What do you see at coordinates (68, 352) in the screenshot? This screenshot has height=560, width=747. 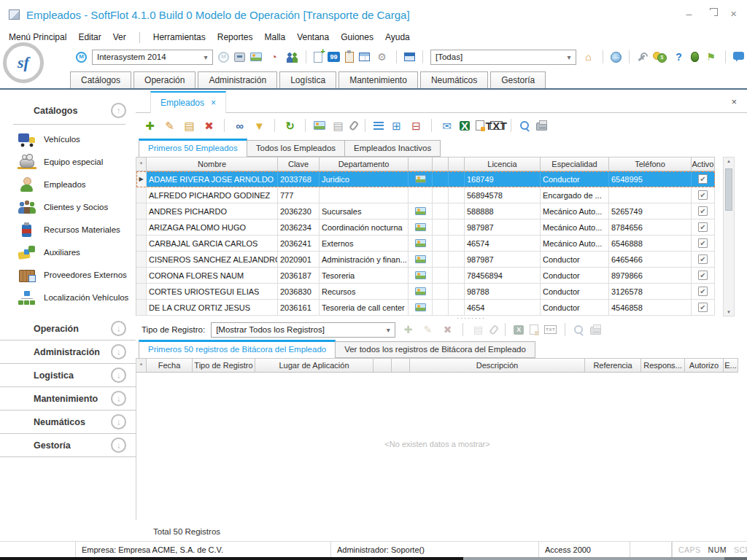 I see `sidebar-section-administraci-n: Administración` at bounding box center [68, 352].